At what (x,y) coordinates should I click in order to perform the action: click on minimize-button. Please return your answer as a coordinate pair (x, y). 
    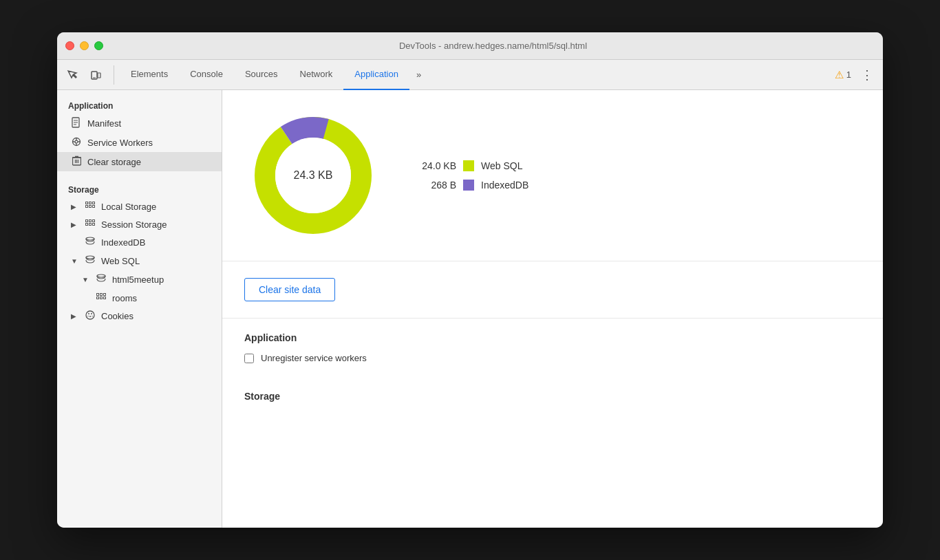
    Looking at the image, I should click on (84, 45).